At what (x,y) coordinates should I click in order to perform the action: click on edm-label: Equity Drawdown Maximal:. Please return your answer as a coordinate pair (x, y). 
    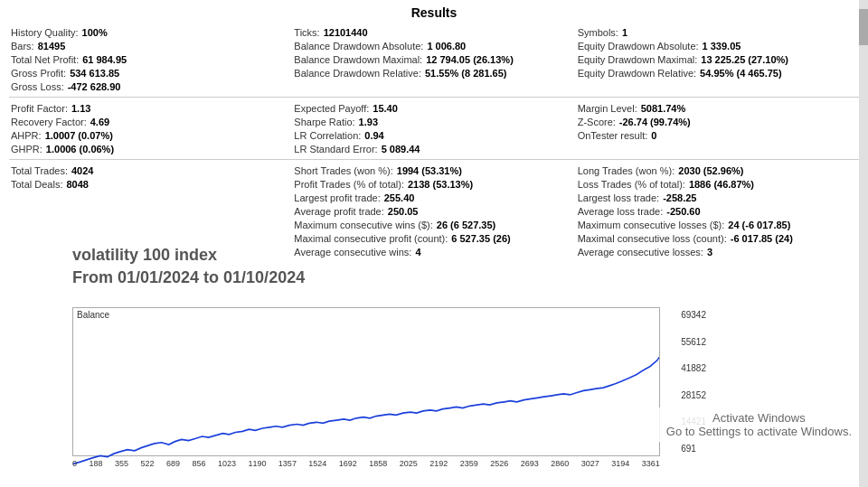
    Looking at the image, I should click on (638, 60).